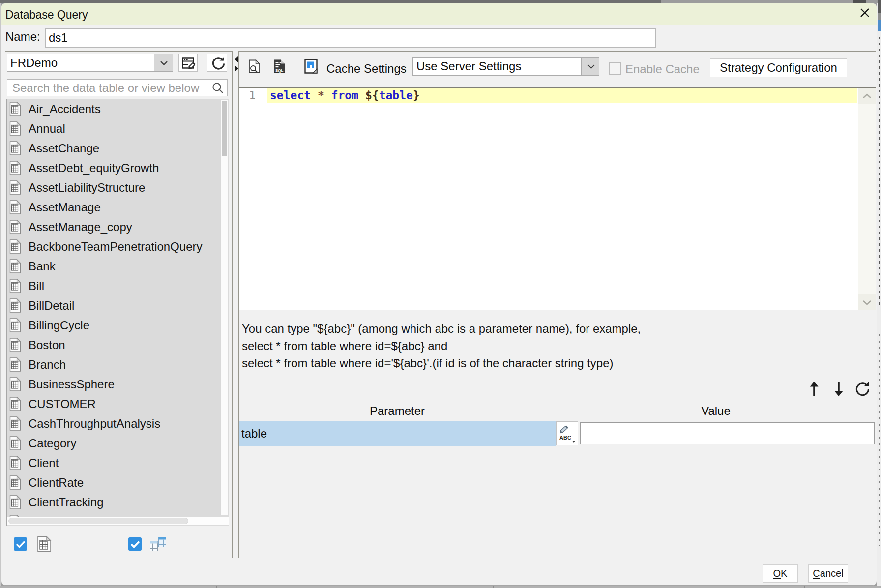 This screenshot has width=881, height=588. I want to click on list-item: BackboneTeamPenetrationQuery, so click(114, 247).